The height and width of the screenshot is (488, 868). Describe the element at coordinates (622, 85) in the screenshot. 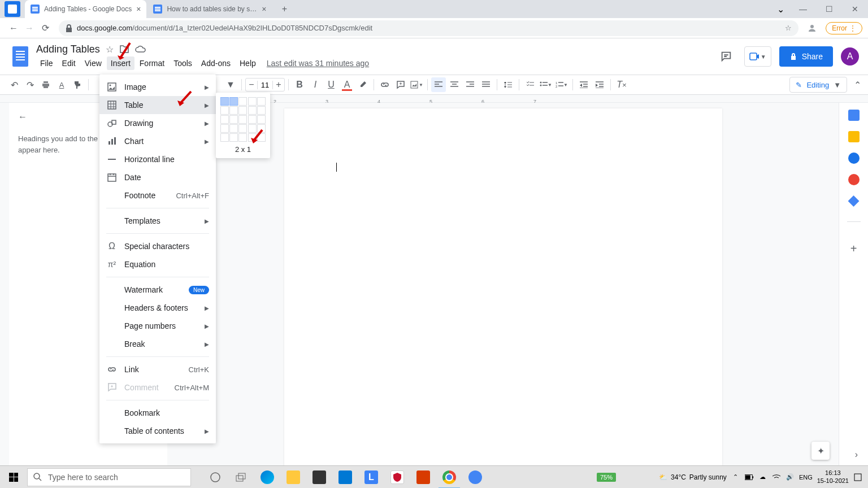

I see `clear-formatting-button: T×` at that location.